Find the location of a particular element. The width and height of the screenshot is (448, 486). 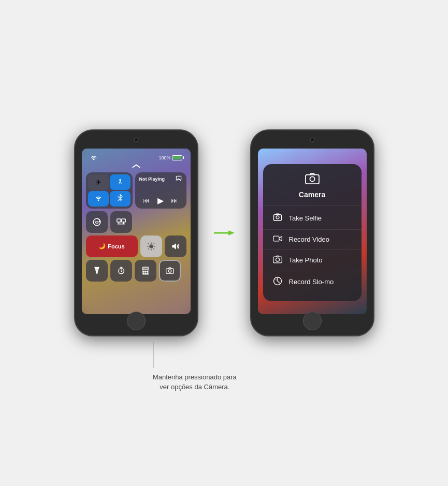

dismiss-chevron is located at coordinates (136, 167).